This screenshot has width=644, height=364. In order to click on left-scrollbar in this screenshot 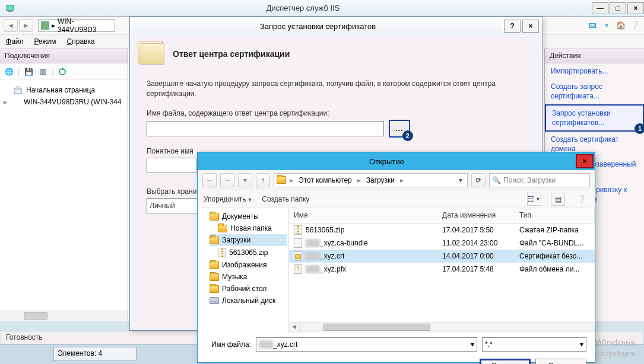, I will do `click(64, 316)`.